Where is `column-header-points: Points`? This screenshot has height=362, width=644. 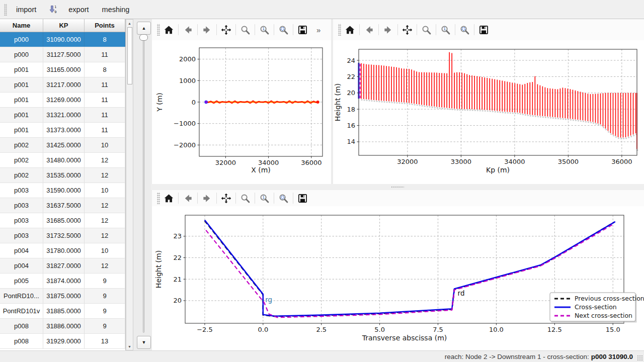 column-header-points: Points is located at coordinates (105, 25).